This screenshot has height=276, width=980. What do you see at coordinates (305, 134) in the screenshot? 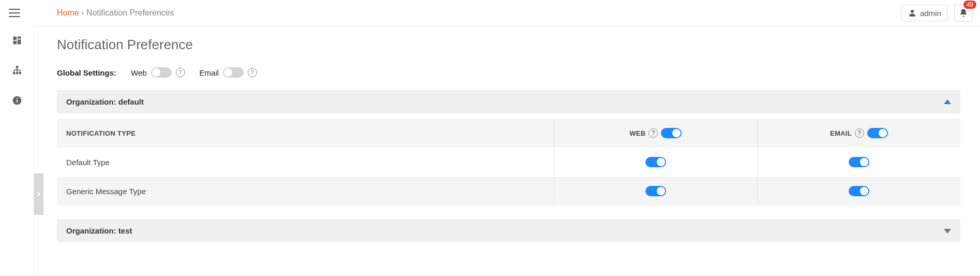
I see `col-header-type: NOTIFICATION TYPE` at bounding box center [305, 134].